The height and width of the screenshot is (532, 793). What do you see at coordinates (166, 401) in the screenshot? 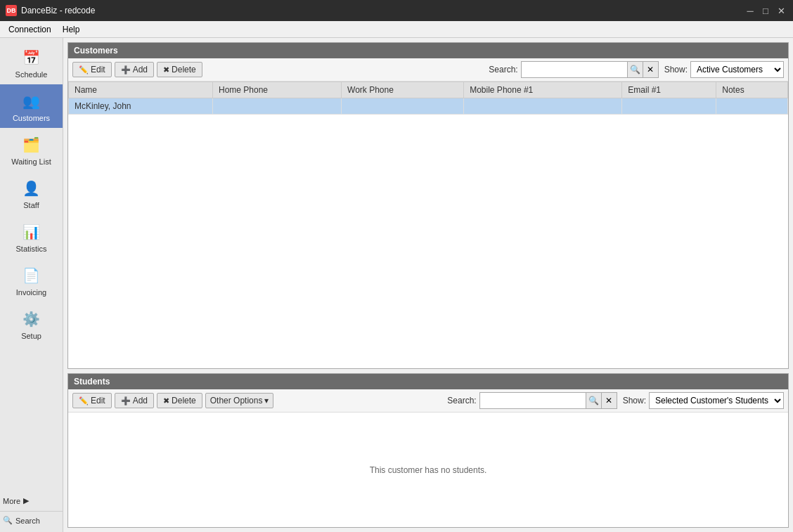
I see `students-delete-icon: ✖` at bounding box center [166, 401].